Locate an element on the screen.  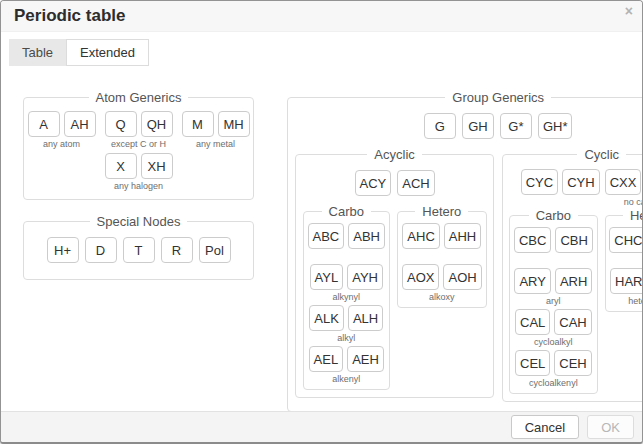
pair-alkynyl: AYL AYH alkynyl is located at coordinates (346, 284).